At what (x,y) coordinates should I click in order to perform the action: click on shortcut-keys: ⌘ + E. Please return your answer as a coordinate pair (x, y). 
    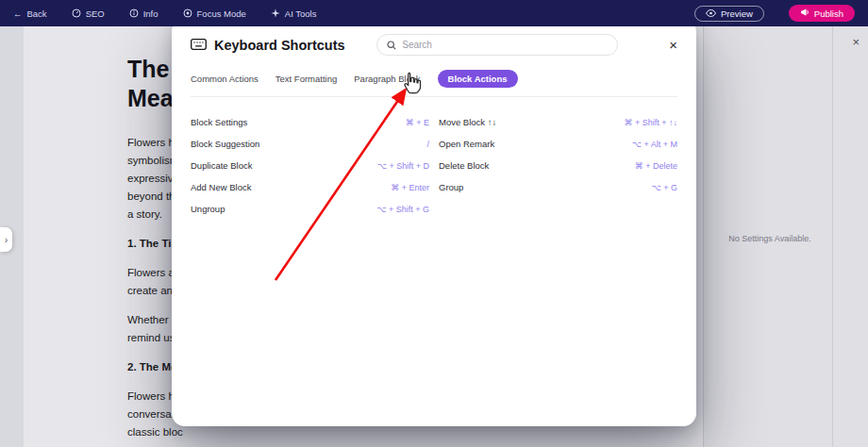
    Looking at the image, I should click on (417, 123).